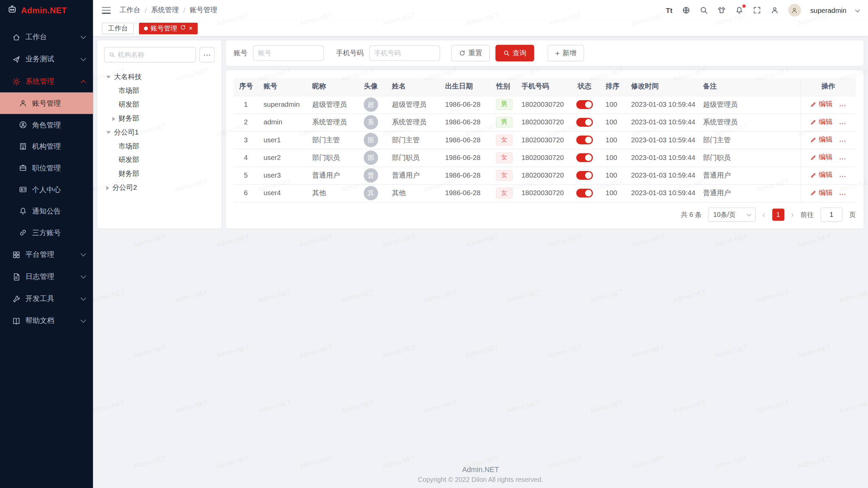 The height and width of the screenshot is (488, 868). What do you see at coordinates (471, 53) in the screenshot?
I see `reset-button: 重置` at bounding box center [471, 53].